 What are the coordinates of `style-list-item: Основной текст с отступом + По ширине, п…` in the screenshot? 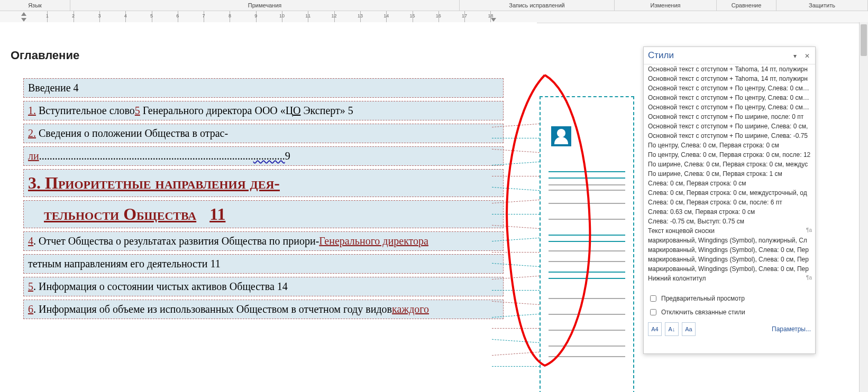 It's located at (729, 117).